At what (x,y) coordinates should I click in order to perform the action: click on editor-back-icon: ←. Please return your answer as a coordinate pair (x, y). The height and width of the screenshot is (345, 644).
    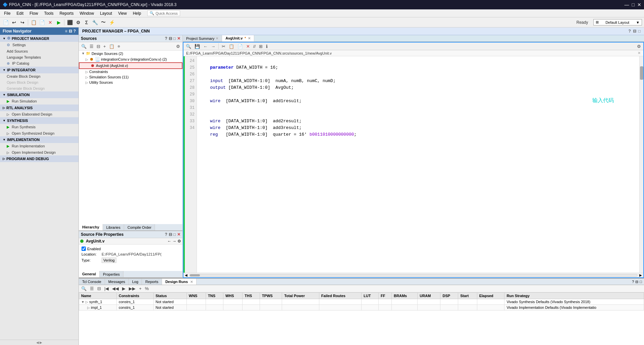
    Looking at the image, I should click on (205, 46).